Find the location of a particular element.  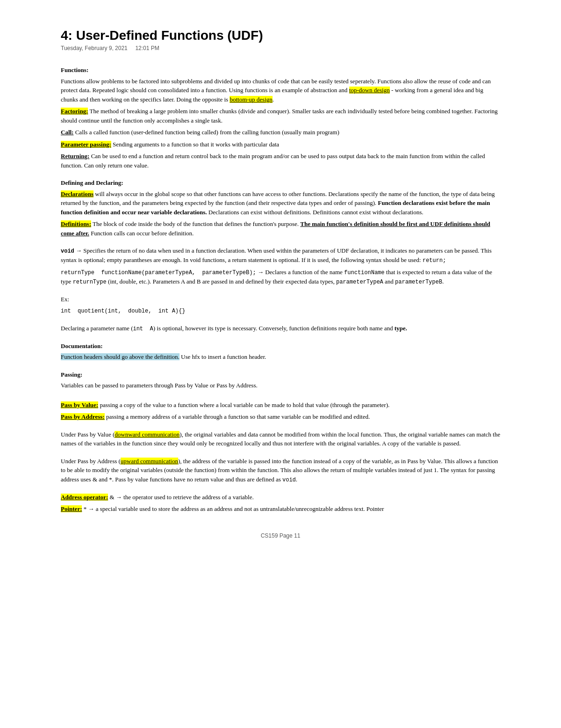

ex-code: int quotient(int, double, int A){} is located at coordinates (280, 311).